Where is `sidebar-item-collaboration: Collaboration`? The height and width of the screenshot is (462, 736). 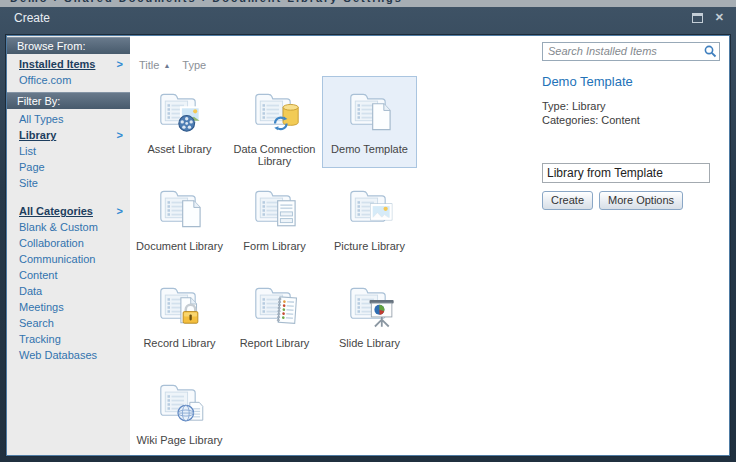
sidebar-item-collaboration: Collaboration is located at coordinates (68, 244).